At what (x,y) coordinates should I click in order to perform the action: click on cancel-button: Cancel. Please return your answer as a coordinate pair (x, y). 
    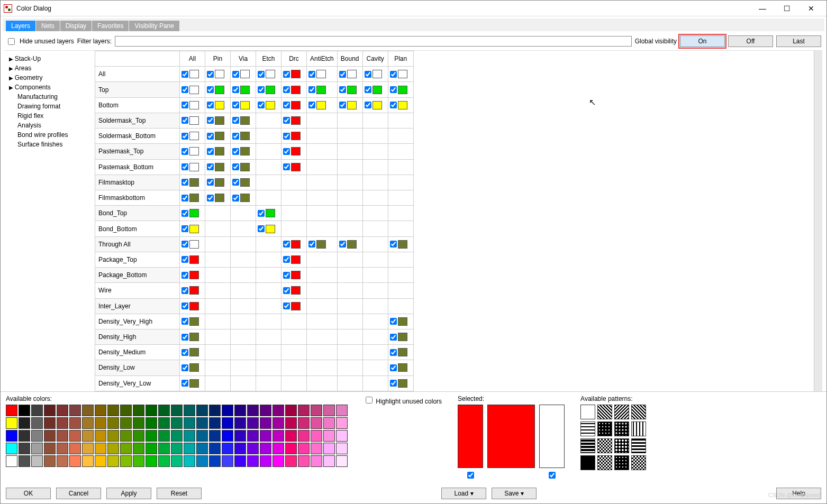
    Looking at the image, I should click on (78, 493).